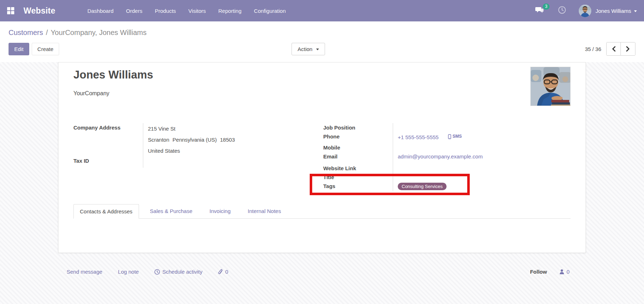 The height and width of the screenshot is (304, 644). I want to click on follower-person-icon, so click(562, 272).